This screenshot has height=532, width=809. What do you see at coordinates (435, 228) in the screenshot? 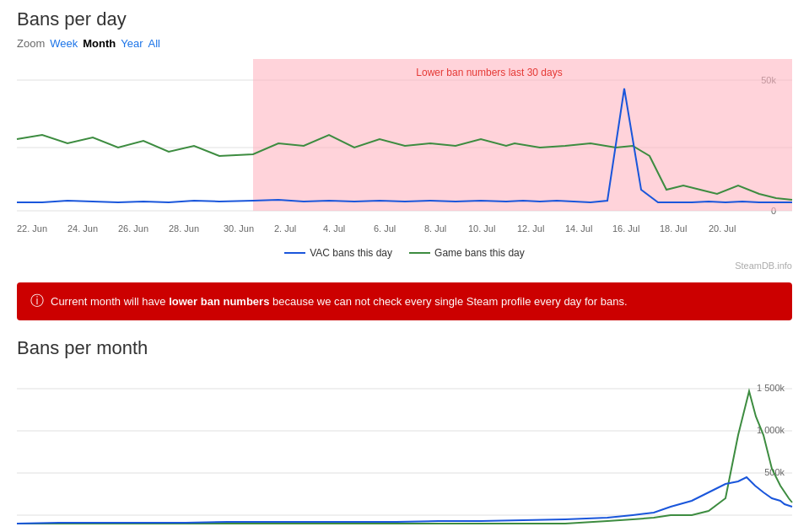
I see `svg-text: 8. Jul` at bounding box center [435, 228].